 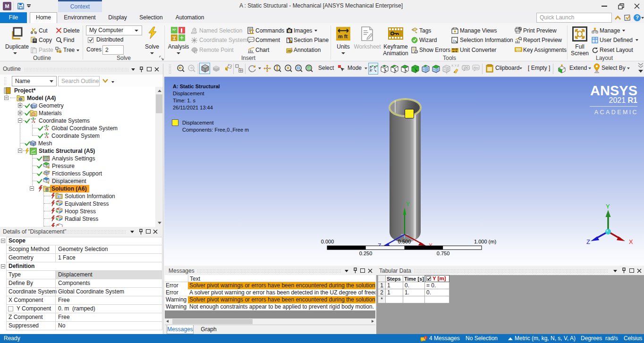 I want to click on svg-text: Z, so click(x=588, y=242).